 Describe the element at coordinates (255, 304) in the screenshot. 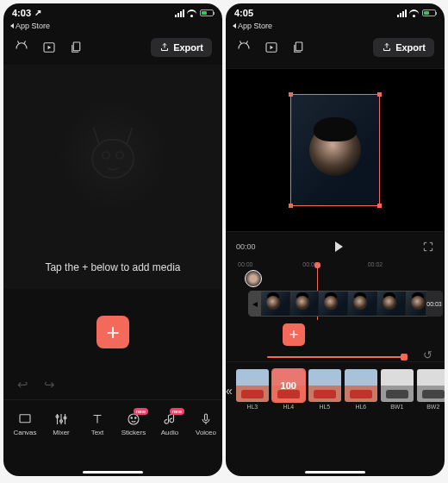

I see `clip-trim-left: ◂` at that location.